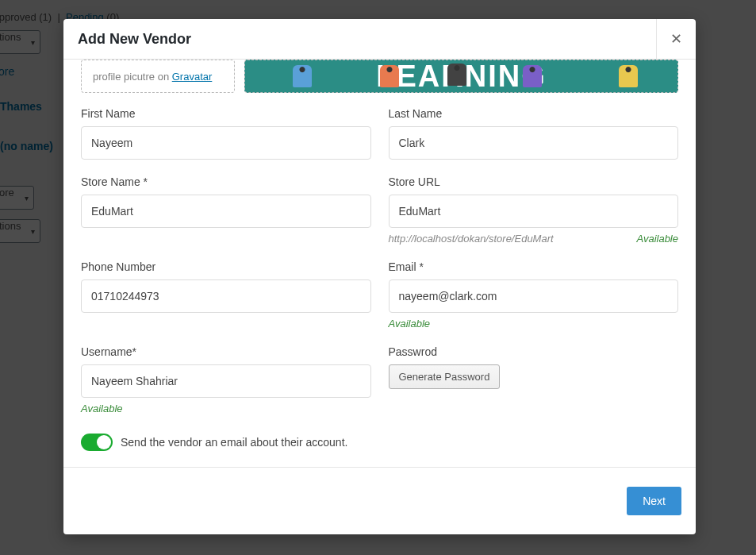 This screenshot has height=555, width=756. Describe the element at coordinates (534, 267) in the screenshot. I see `email-label: Email *` at that location.